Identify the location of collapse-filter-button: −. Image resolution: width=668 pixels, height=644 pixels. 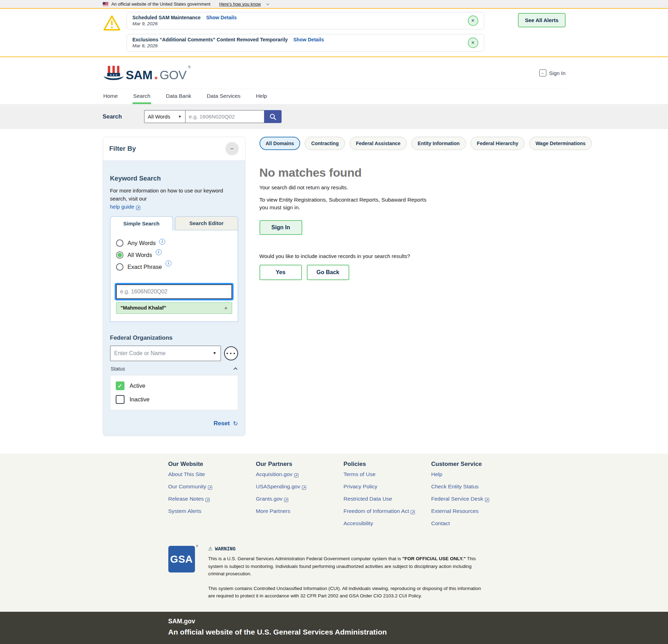
(232, 149).